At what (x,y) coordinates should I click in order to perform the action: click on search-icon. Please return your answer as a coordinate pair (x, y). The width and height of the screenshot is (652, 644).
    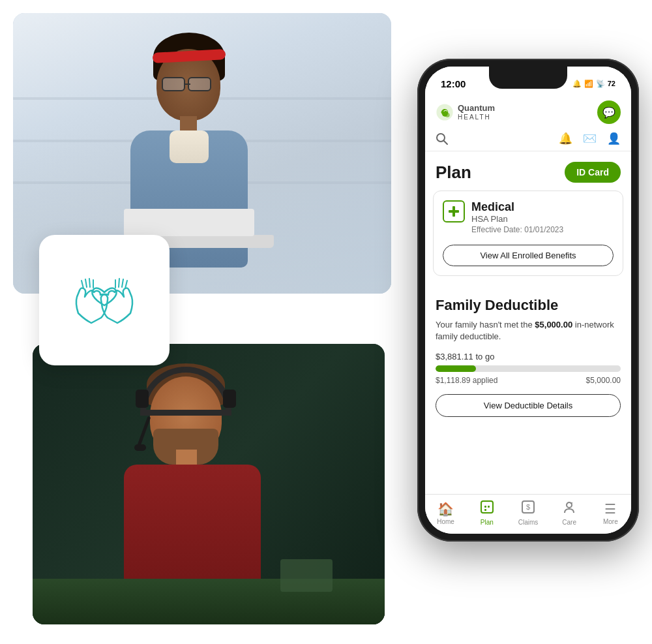
    Looking at the image, I should click on (442, 139).